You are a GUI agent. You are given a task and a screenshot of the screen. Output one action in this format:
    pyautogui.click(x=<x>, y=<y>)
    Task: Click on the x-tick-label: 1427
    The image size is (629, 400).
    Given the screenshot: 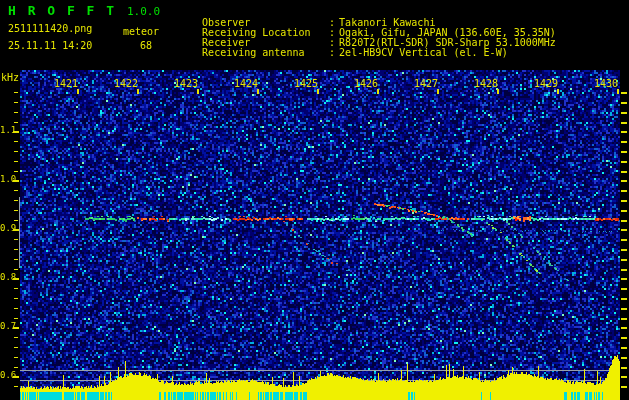 What is the action you would take?
    pyautogui.click(x=425, y=84)
    